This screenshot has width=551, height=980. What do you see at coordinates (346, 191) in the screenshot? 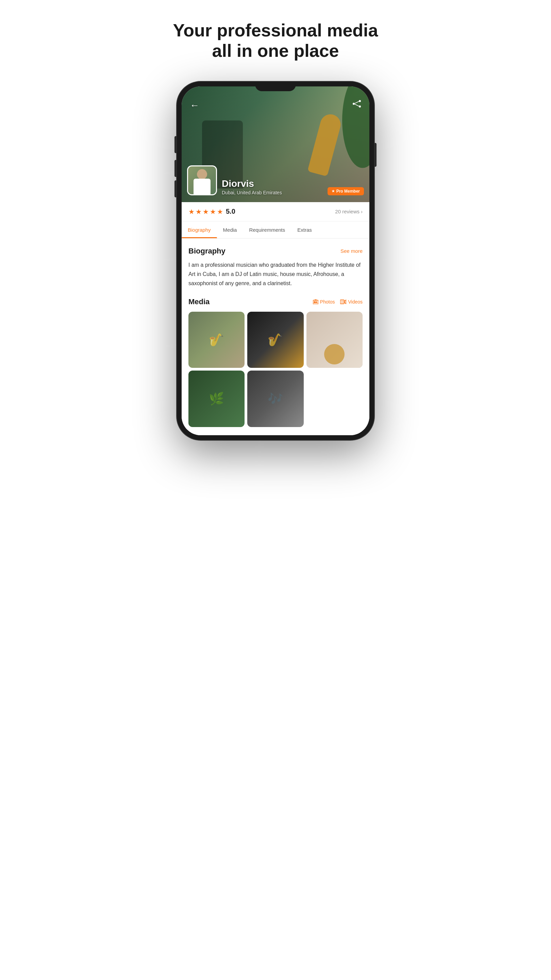
I see `pro-badge: ★ Pro Member` at bounding box center [346, 191].